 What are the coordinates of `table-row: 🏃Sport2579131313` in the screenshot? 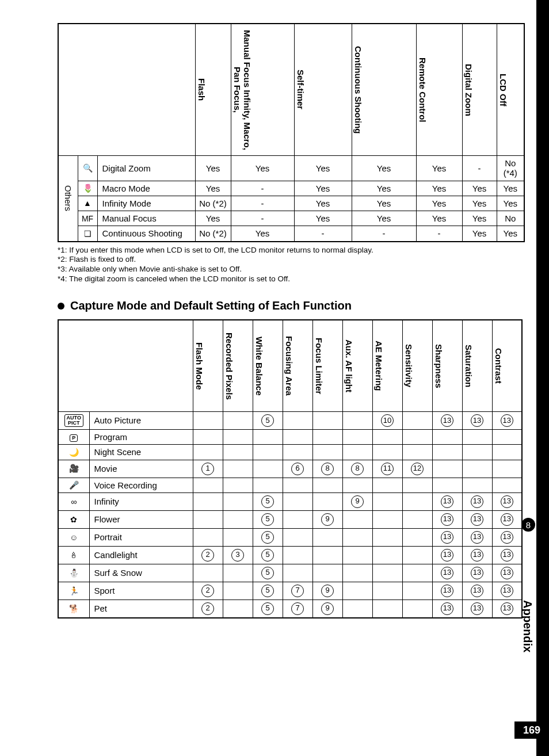 It's located at (290, 590).